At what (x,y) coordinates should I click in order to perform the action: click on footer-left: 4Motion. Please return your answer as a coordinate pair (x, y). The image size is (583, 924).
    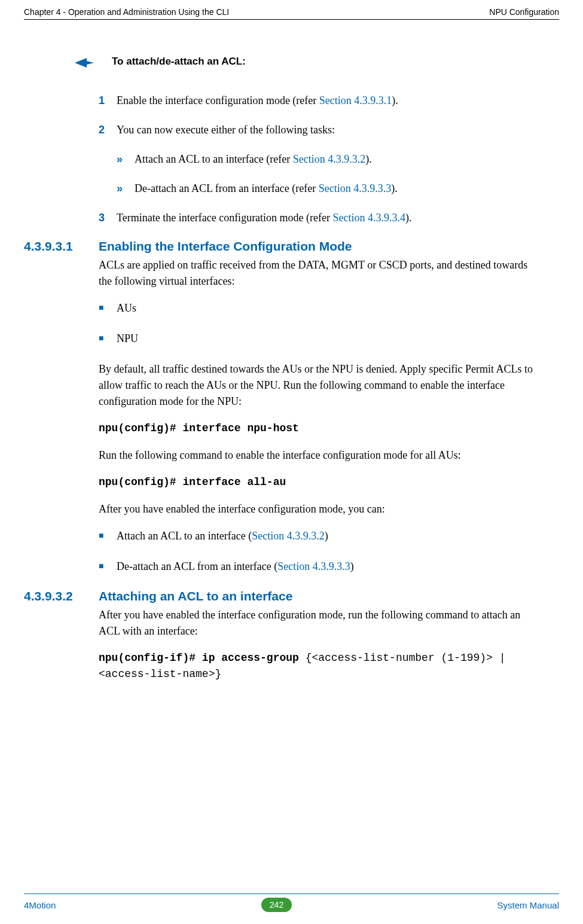
    Looking at the image, I should click on (39, 905).